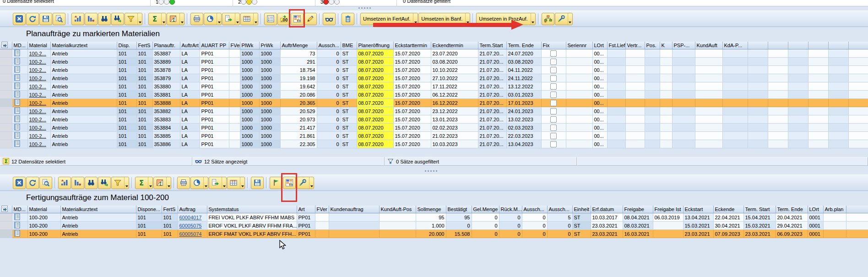 This screenshot has width=868, height=277. I want to click on column-header-aussch2: Aussch..., so click(559, 210).